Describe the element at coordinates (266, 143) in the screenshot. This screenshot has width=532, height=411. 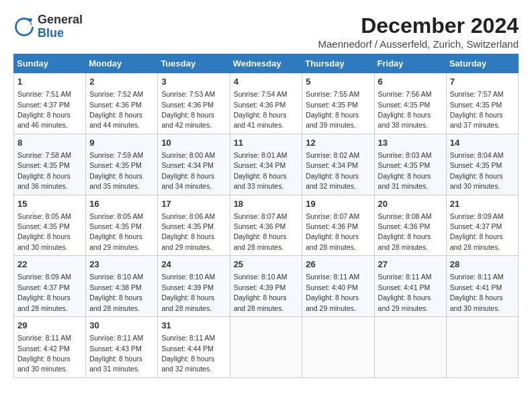
I see `day-number: 11` at that location.